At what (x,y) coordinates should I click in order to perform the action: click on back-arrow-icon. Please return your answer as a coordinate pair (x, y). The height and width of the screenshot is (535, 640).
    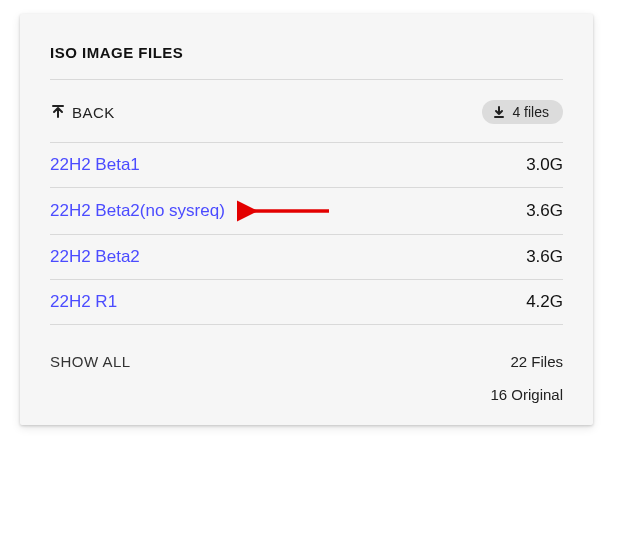
    Looking at the image, I should click on (58, 112).